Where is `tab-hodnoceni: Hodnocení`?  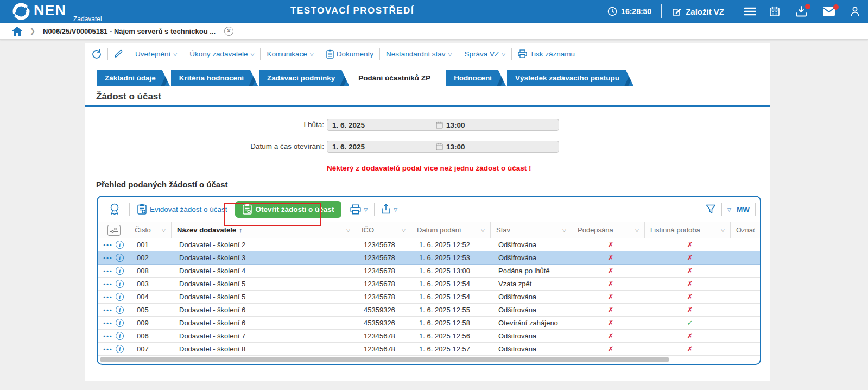
tab-hodnoceni: Hodnocení is located at coordinates (476, 78).